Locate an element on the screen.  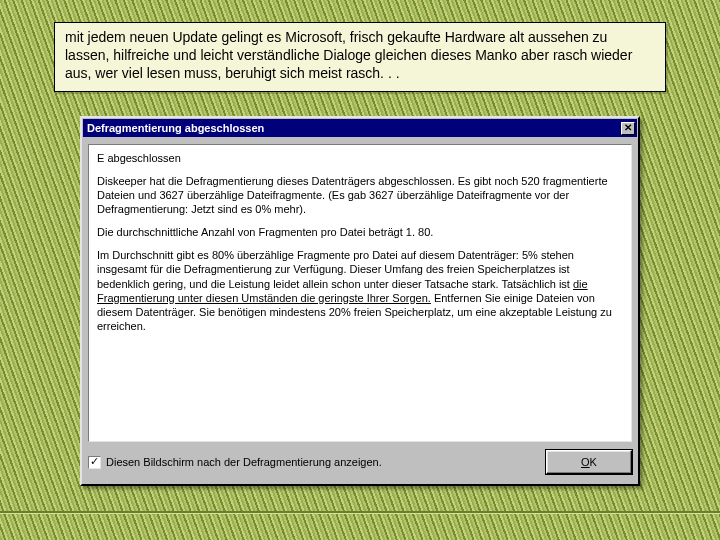
checkbox-label: Diesen Bildschirm nach der Defragmentier… is located at coordinates (244, 462).